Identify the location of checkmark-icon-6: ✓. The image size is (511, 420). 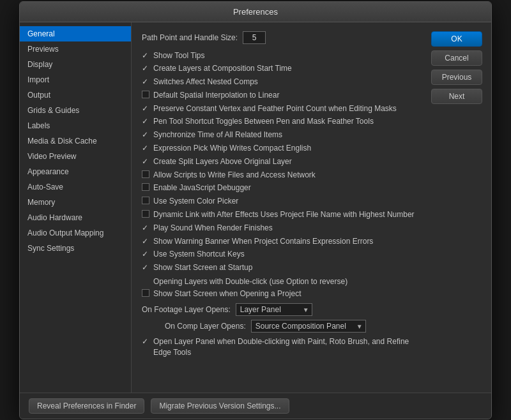
(146, 135).